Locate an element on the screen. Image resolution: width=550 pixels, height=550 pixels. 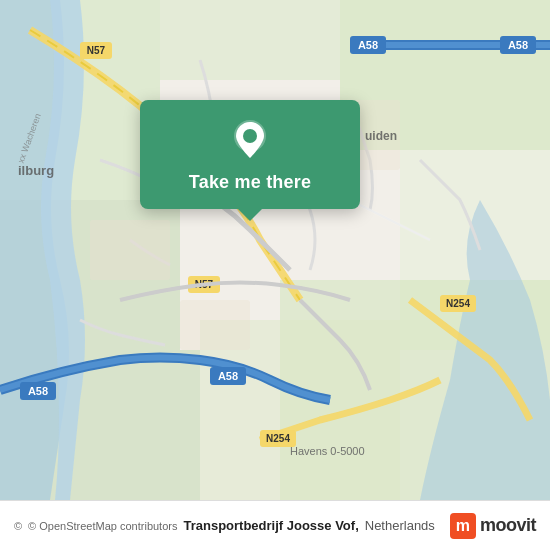
moovit-name: moovit is located at coordinates (508, 526).